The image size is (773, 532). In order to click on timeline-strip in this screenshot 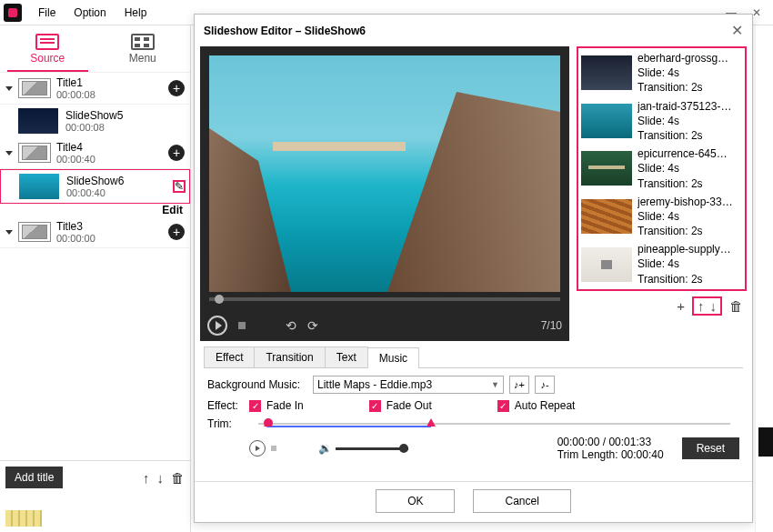, I will do `click(24, 518)`.